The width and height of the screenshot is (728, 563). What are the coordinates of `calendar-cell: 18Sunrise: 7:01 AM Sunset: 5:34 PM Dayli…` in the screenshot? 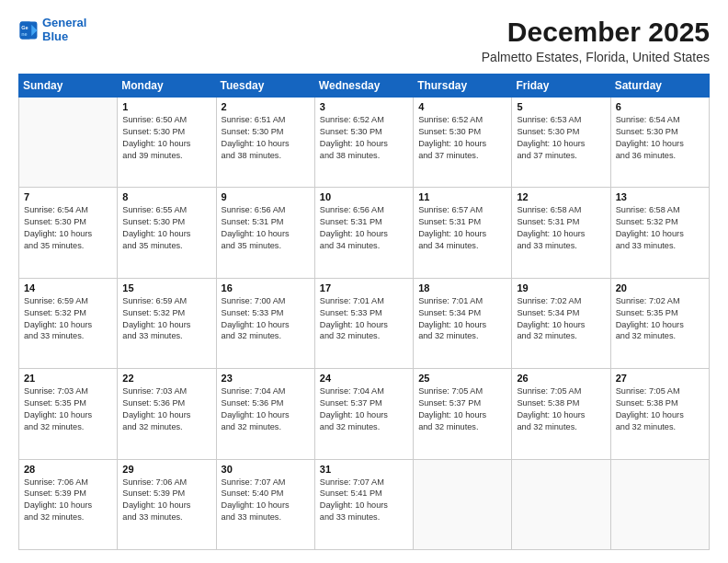 It's located at (463, 323).